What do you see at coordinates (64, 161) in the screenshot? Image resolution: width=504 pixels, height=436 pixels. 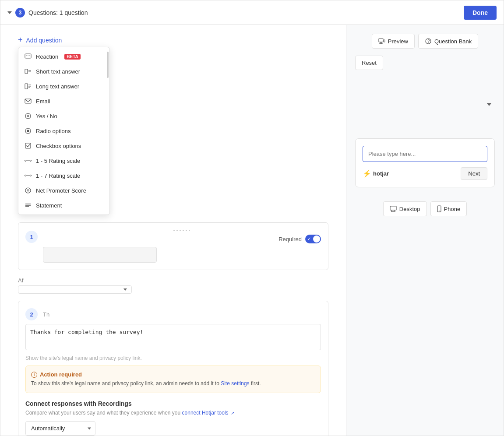 I see `dropdown-item-rating5: 1 - 5 Rating scale` at bounding box center [64, 161].